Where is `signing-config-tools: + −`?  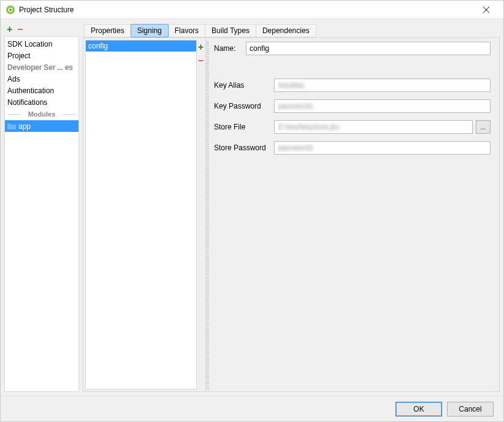 signing-config-tools: + − is located at coordinates (201, 215).